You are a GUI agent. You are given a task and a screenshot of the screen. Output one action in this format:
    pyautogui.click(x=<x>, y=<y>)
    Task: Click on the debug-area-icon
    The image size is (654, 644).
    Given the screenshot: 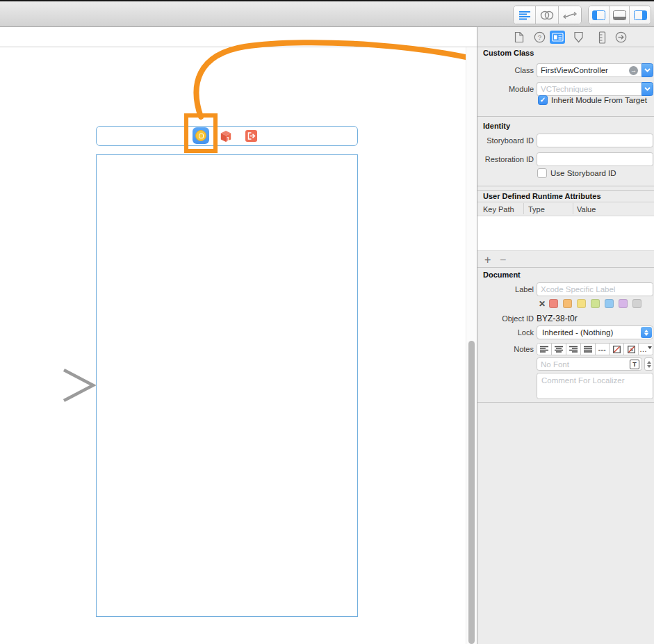 What is the action you would take?
    pyautogui.click(x=620, y=15)
    